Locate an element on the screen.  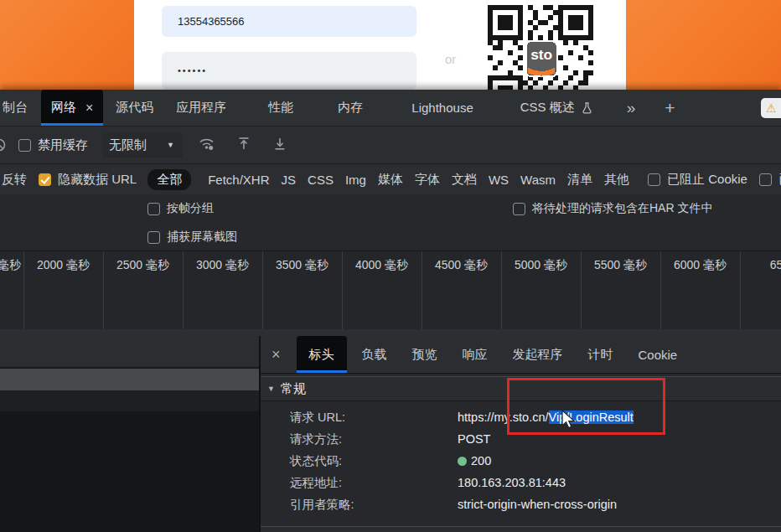
experiment-flask-icon is located at coordinates (587, 108).